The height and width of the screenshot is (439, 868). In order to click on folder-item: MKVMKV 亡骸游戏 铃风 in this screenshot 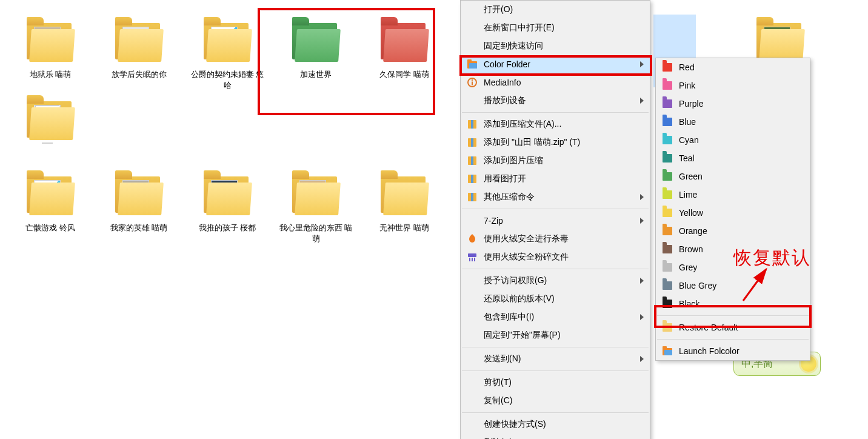, I will do `click(50, 207)`.